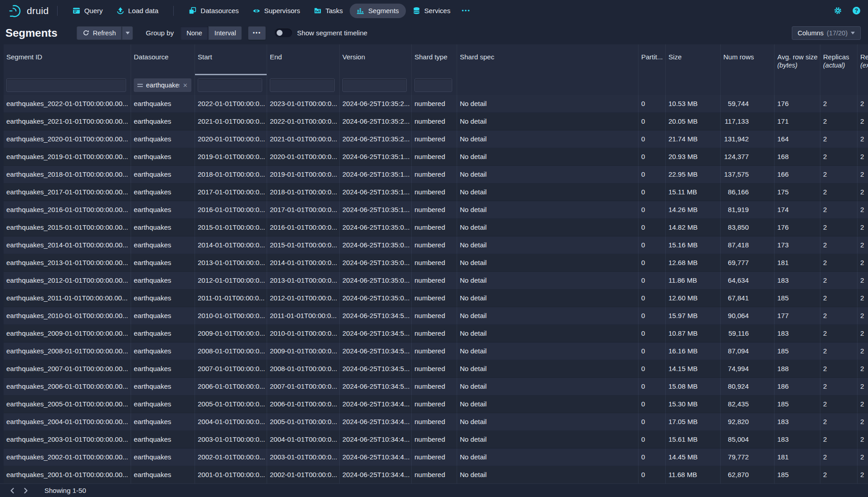  Describe the element at coordinates (863, 60) in the screenshot. I see `column-header-replication_factor: Replication factor(expected)` at that location.